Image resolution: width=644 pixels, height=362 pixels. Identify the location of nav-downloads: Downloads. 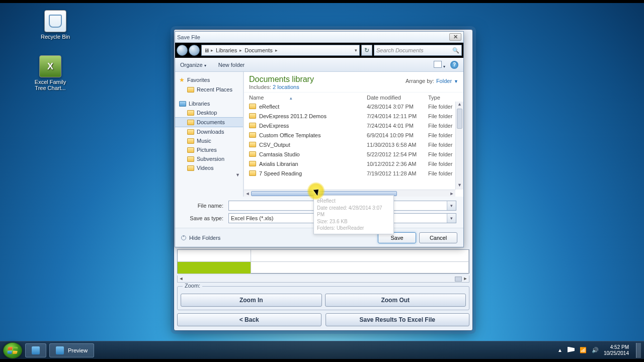
(209, 132).